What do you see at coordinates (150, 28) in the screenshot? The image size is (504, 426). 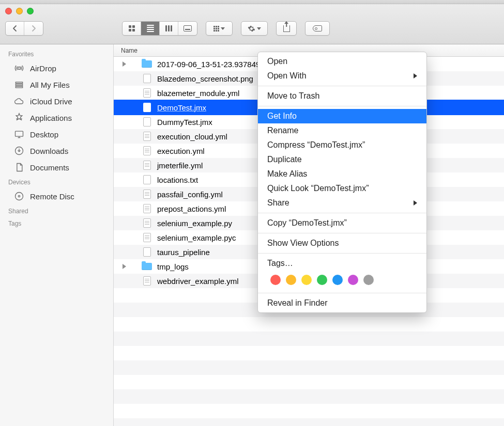 I see `list-view-button` at bounding box center [150, 28].